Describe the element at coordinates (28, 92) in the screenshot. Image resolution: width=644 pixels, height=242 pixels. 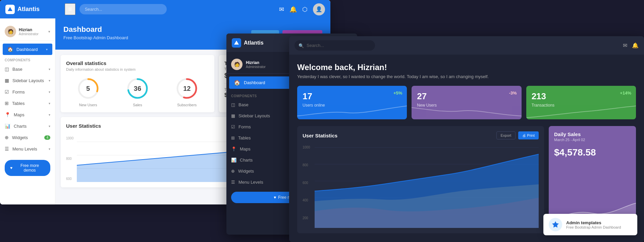
I see `sidebar-item-forms: ☑ Forms ▾` at that location.